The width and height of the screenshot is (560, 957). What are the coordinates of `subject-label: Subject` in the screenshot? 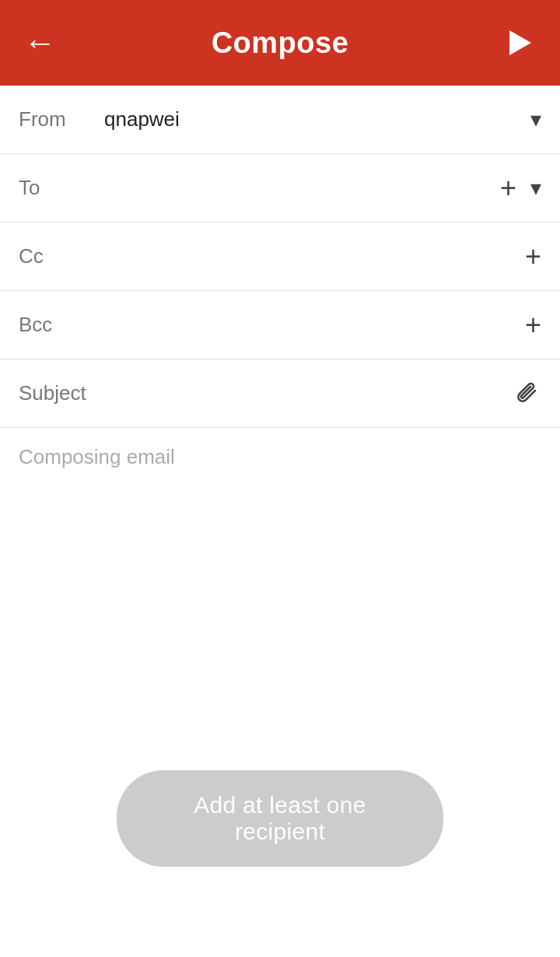 It's located at (61, 394).